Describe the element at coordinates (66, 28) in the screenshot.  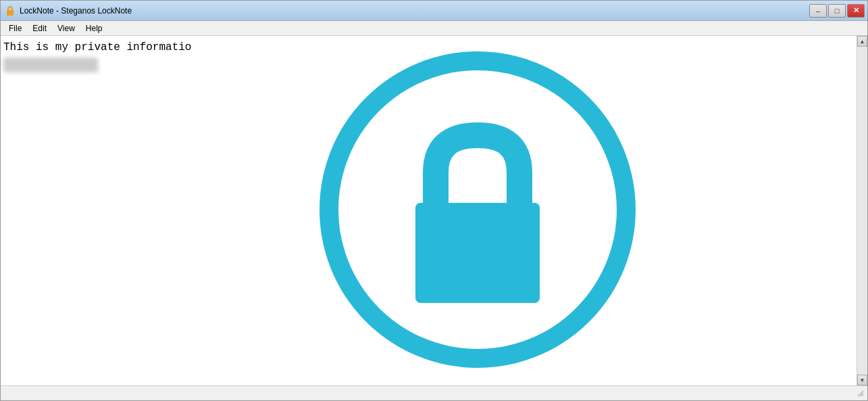
I see `menu-view: View` at that location.